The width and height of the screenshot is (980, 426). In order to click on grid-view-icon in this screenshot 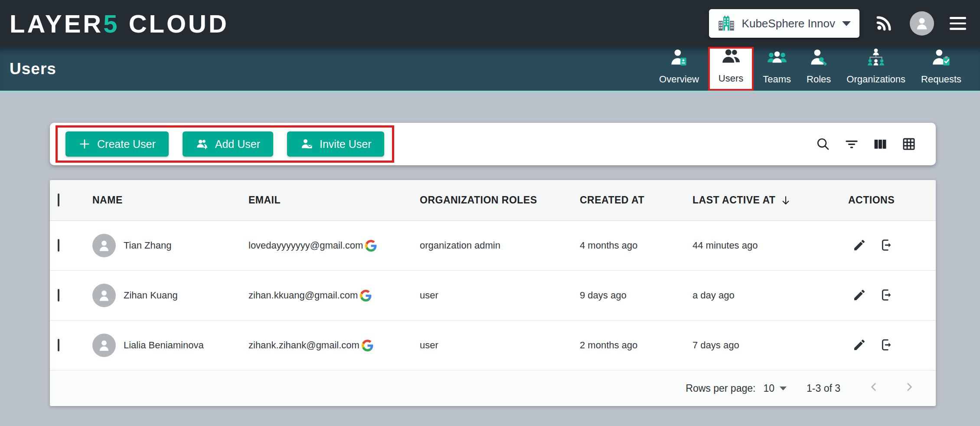, I will do `click(909, 144)`.